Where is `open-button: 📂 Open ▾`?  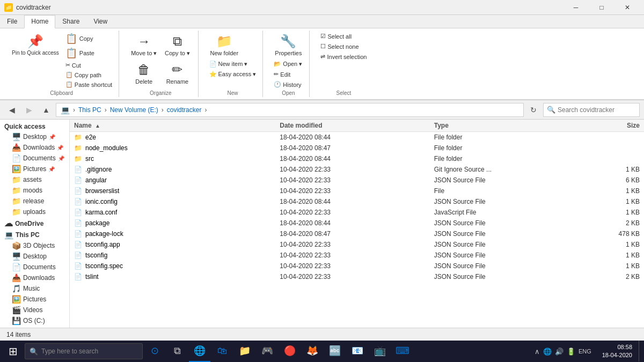
open-button: 📂 Open ▾ is located at coordinates (288, 64).